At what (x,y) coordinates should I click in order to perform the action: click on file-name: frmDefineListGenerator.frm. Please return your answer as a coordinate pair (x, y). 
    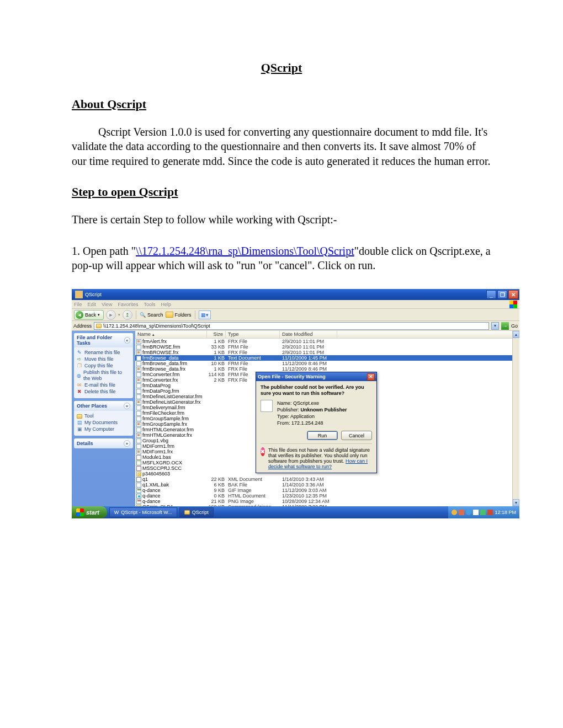
    Looking at the image, I should click on (172, 397).